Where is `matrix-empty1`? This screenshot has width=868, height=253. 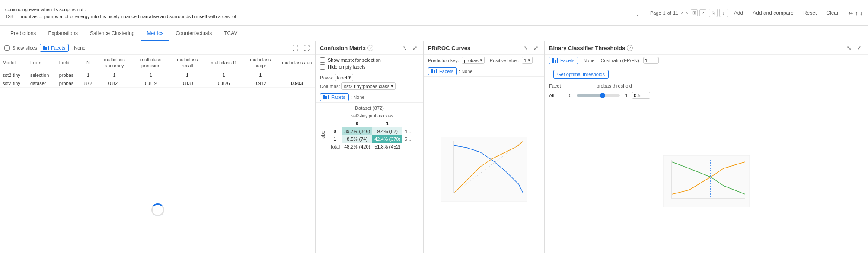
matrix-empty1 is located at coordinates (323, 123).